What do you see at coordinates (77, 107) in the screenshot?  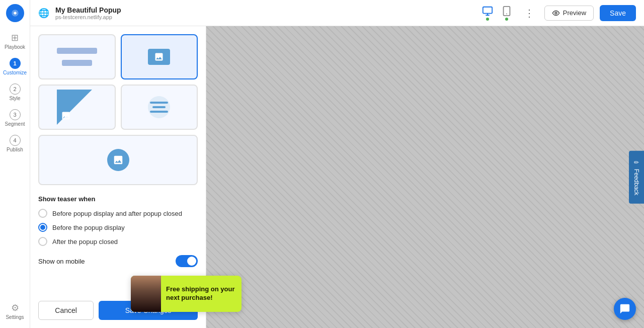 I see `template-card-corner` at bounding box center [77, 107].